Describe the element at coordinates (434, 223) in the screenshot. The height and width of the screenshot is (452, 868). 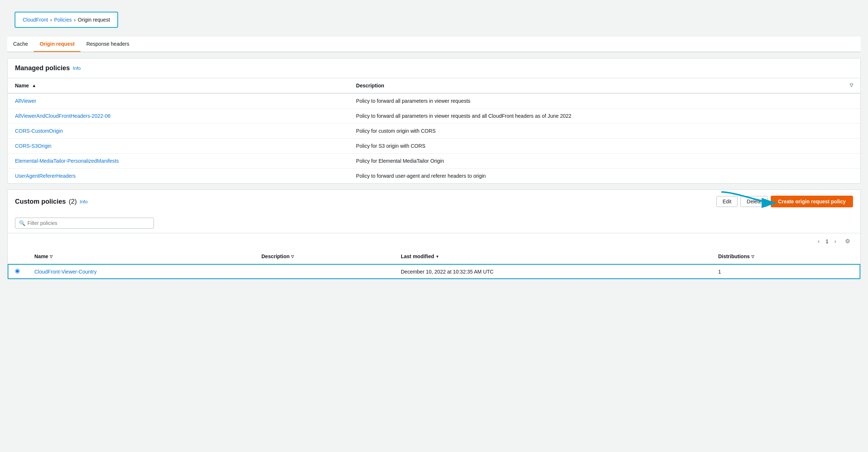
I see `filter-bar: 🔍` at that location.